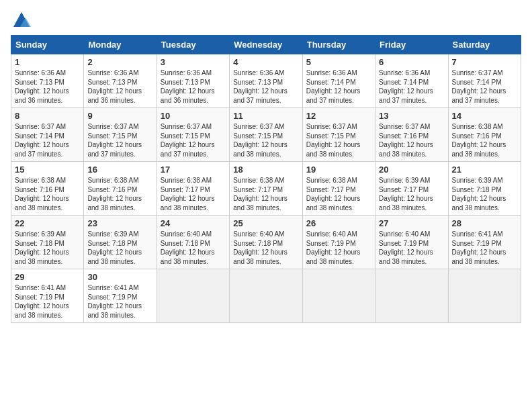  Describe the element at coordinates (193, 62) in the screenshot. I see `day-number: 3` at that location.